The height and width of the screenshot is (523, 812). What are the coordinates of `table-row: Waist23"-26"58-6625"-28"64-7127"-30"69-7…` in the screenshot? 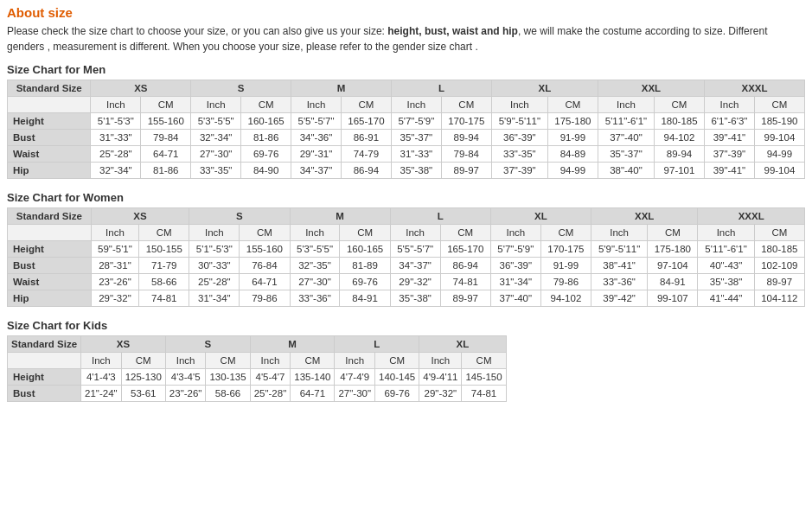 It's located at (406, 282).